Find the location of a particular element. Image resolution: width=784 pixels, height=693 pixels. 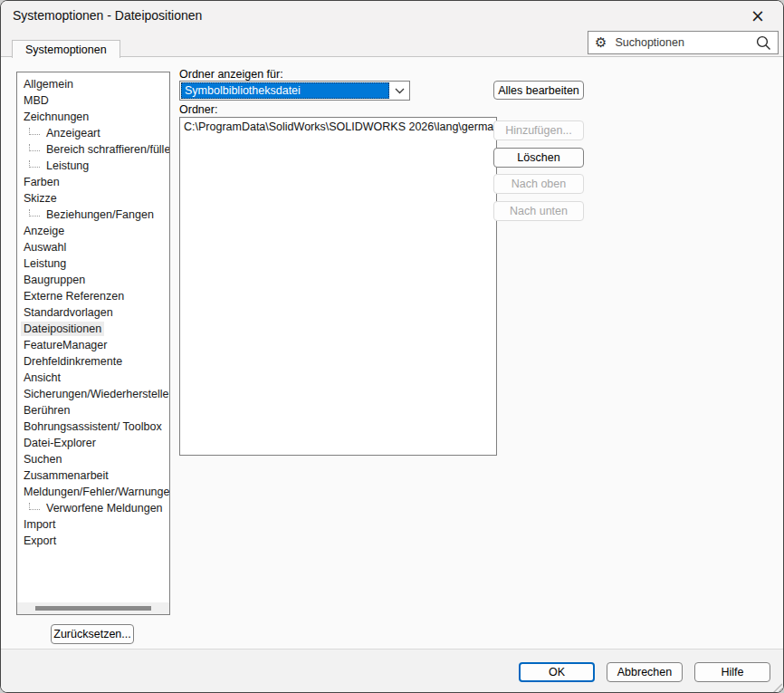

tree-item-label: Datei-Explorer is located at coordinates (60, 443).